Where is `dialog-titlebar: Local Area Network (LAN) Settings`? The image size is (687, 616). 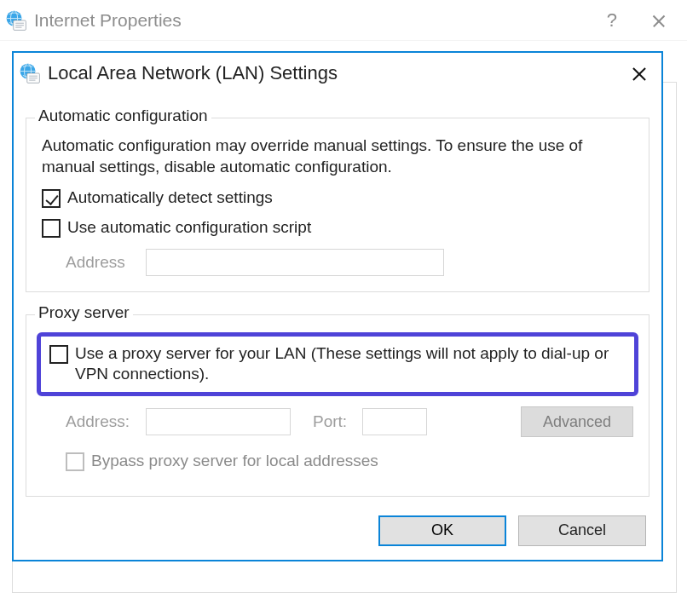 dialog-titlebar: Local Area Network (LAN) Settings is located at coordinates (338, 73).